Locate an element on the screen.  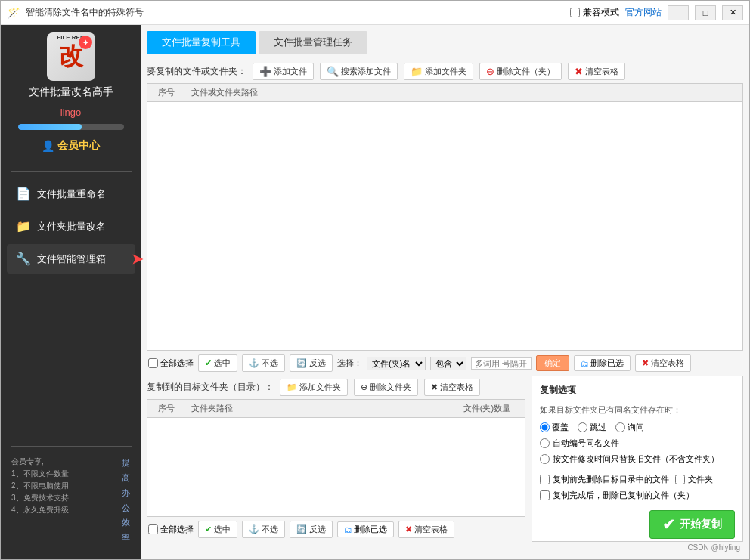
post-delete-check: 复制完成后，删除已复制的文件（夹） is located at coordinates (637, 496).